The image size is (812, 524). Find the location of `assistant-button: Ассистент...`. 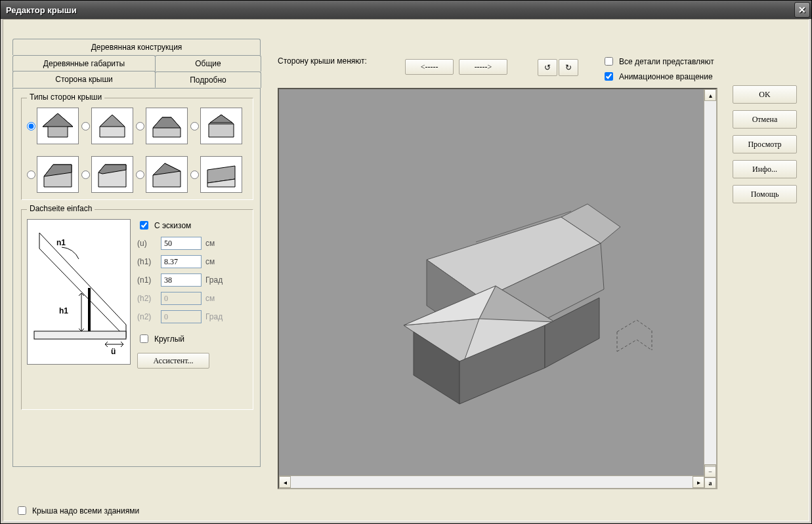

assistant-button: Ассистент... is located at coordinates (173, 361).